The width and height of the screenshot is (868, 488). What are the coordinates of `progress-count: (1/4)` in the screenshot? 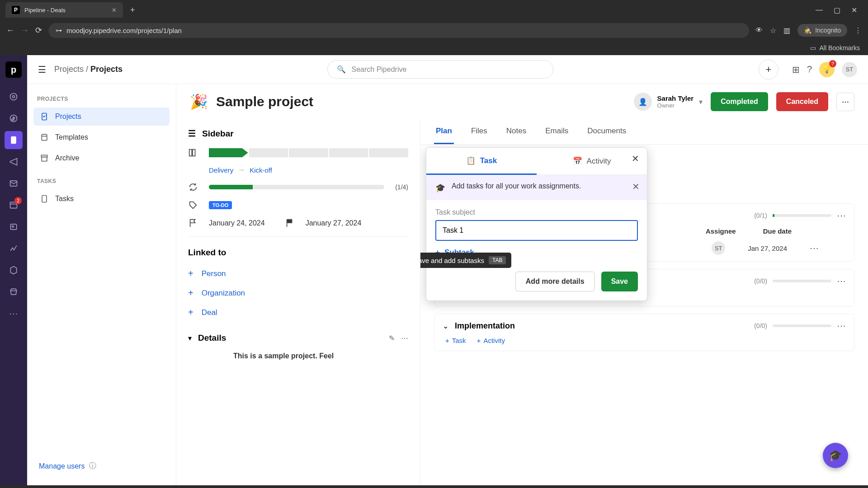 It's located at (401, 187).